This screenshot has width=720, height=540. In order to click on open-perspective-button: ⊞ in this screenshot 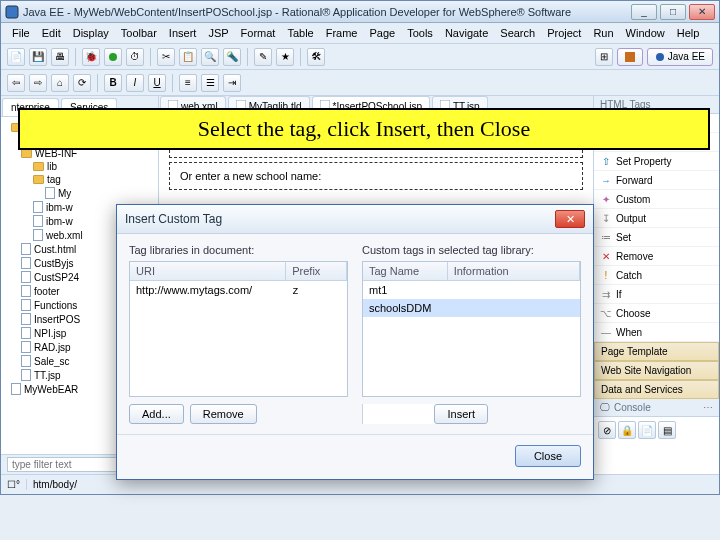, I will do `click(604, 57)`.